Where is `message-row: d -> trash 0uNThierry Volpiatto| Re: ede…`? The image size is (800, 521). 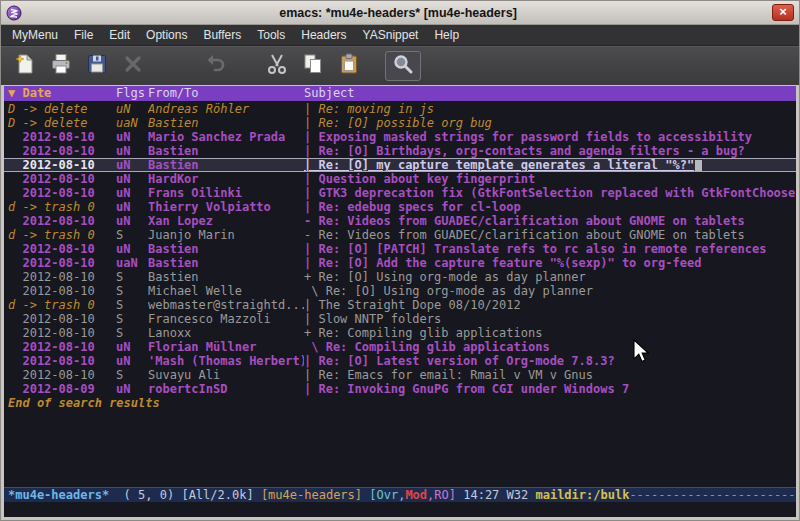
message-row: d -> trash 0uNThierry Volpiatto| Re: ede… is located at coordinates (400, 207).